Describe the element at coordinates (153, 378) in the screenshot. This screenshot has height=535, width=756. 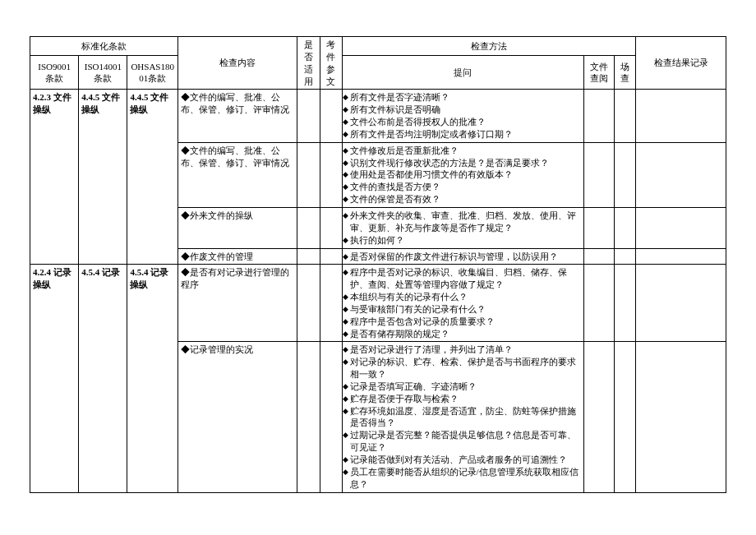
I see `cell-ohsas: 4.5.4 记录操纵` at that location.